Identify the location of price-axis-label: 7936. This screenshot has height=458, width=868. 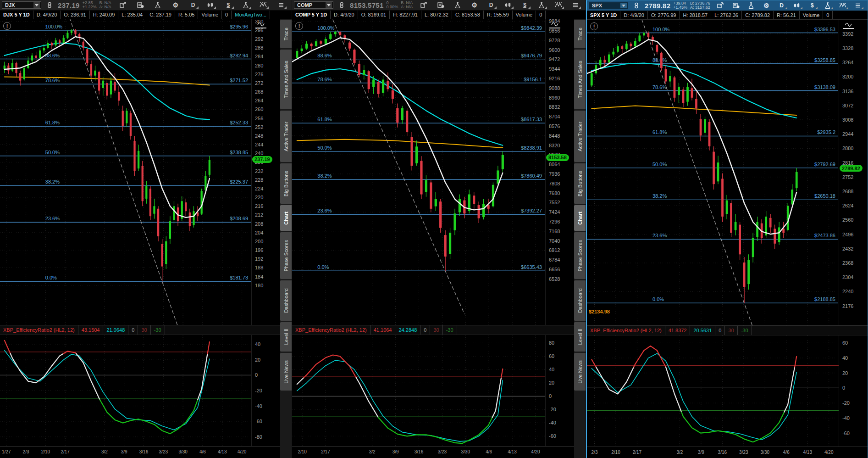
(554, 174).